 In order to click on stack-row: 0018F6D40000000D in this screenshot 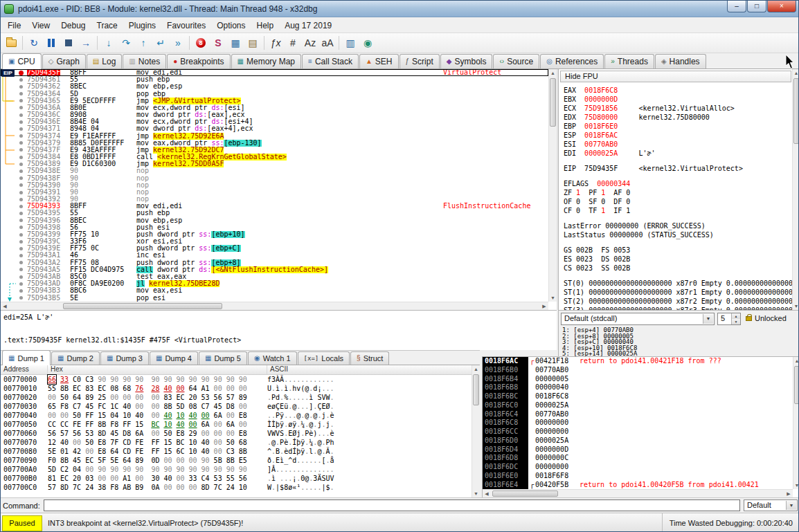, I will do `click(638, 450)`.